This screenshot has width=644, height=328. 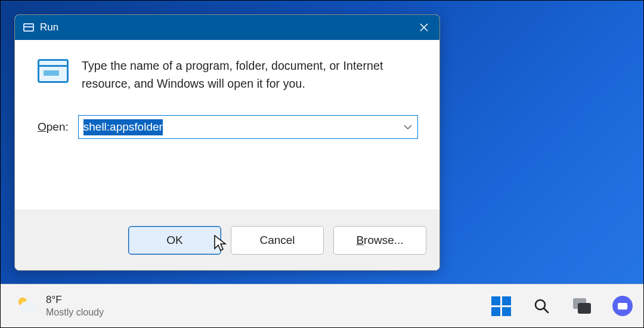 I want to click on open-input, so click(x=248, y=127).